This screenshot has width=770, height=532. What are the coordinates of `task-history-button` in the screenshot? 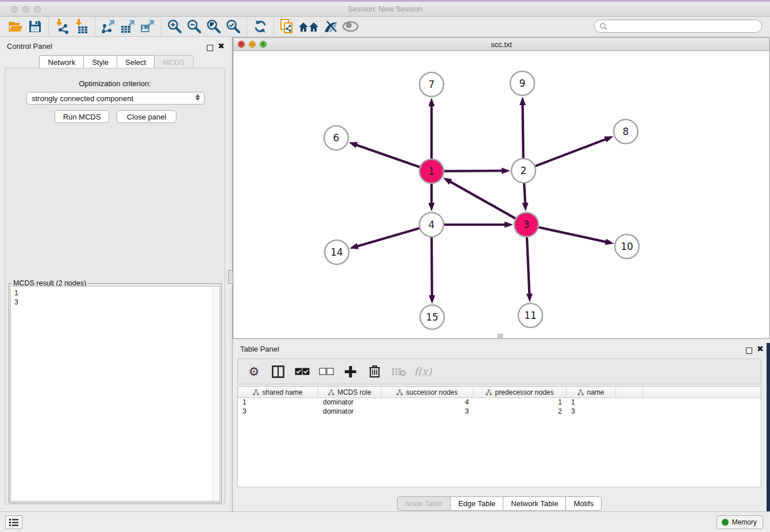 It's located at (14, 522).